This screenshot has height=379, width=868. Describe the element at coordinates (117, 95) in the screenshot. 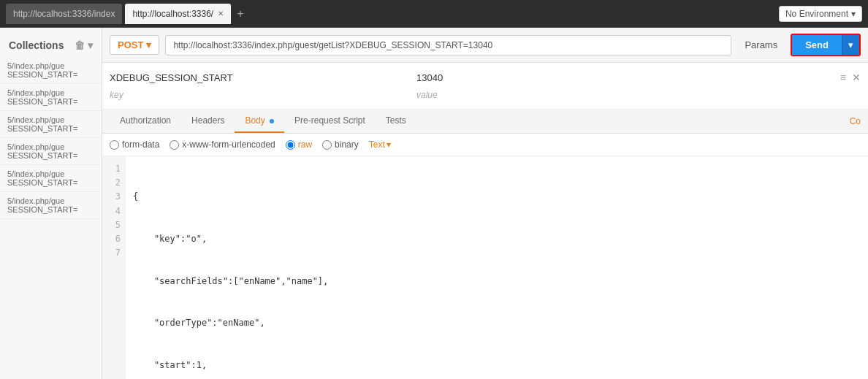

I see `key-placeholder-text: key` at that location.